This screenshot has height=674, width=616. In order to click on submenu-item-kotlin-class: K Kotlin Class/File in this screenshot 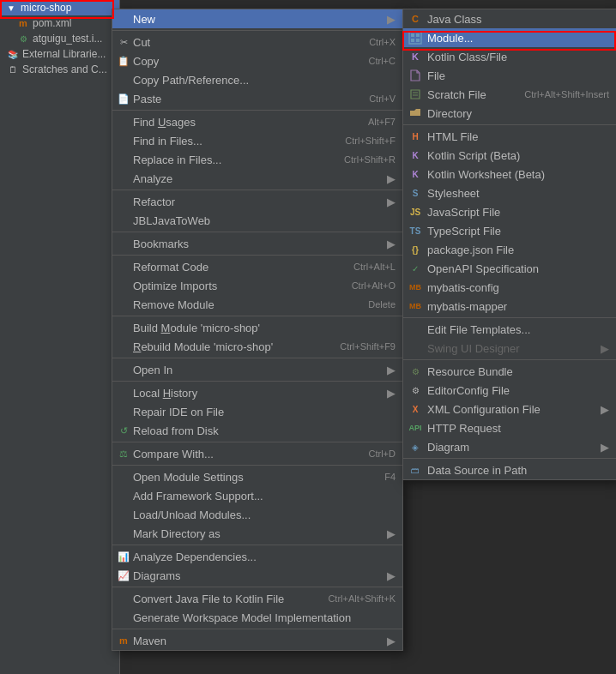, I will do `click(510, 57)`.